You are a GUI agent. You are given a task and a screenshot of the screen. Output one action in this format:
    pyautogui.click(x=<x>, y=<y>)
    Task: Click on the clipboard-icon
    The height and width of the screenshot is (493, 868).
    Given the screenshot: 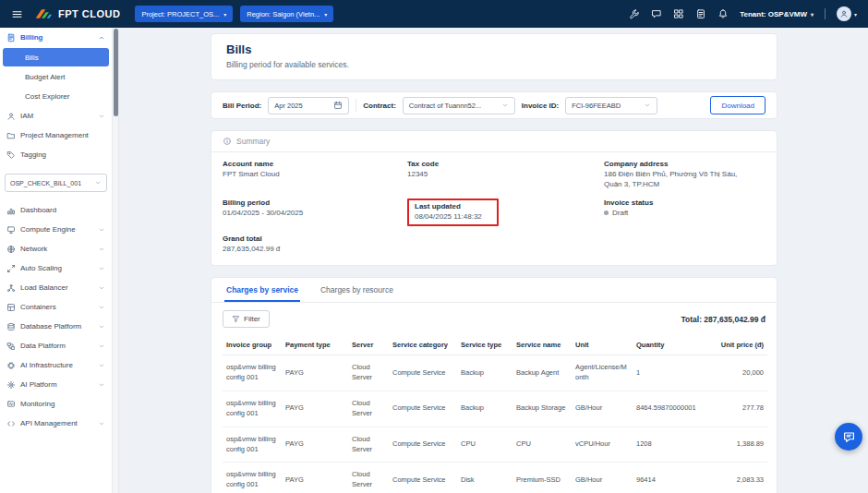 What is the action you would take?
    pyautogui.click(x=701, y=14)
    